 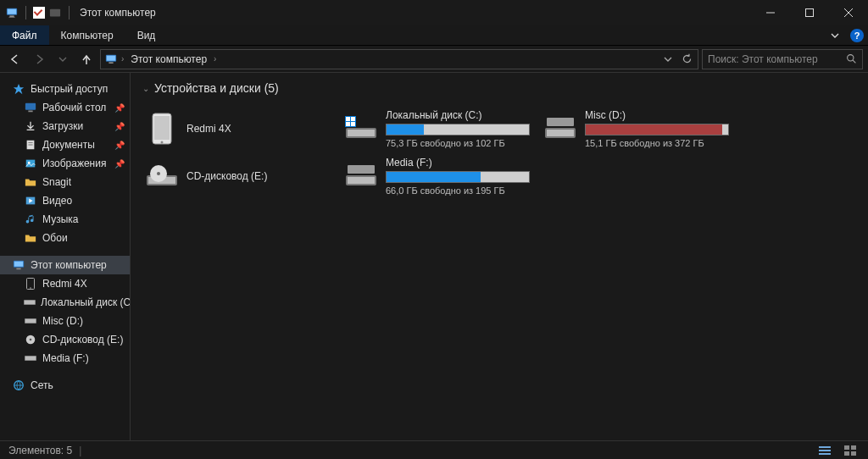 What do you see at coordinates (668, 59) in the screenshot?
I see `addressbar-dropdown-button` at bounding box center [668, 59].